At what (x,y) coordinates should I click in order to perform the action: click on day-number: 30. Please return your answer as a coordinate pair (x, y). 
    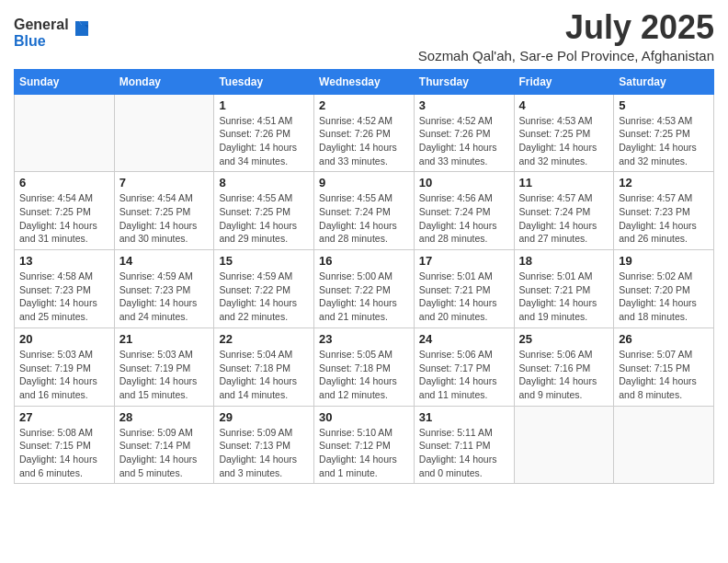
    Looking at the image, I should click on (364, 418).